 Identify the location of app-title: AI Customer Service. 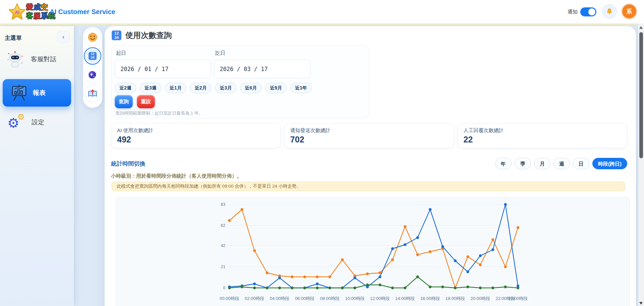
(83, 12).